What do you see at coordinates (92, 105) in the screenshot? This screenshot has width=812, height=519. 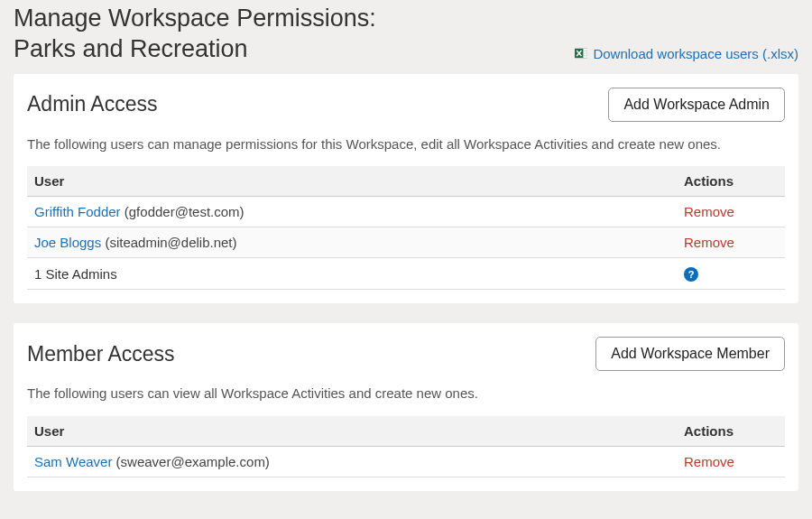 I see `admin-access-heading: Admin Access` at bounding box center [92, 105].